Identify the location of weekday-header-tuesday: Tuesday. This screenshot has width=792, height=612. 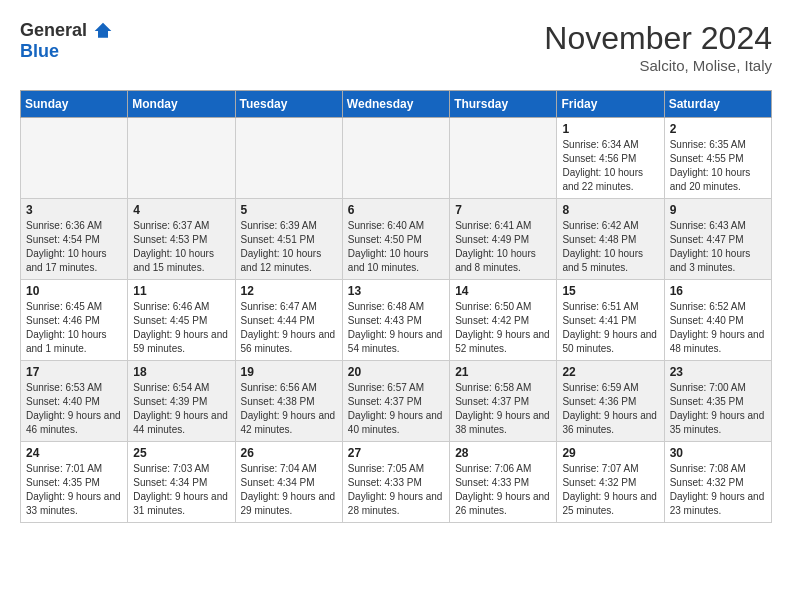
(288, 104).